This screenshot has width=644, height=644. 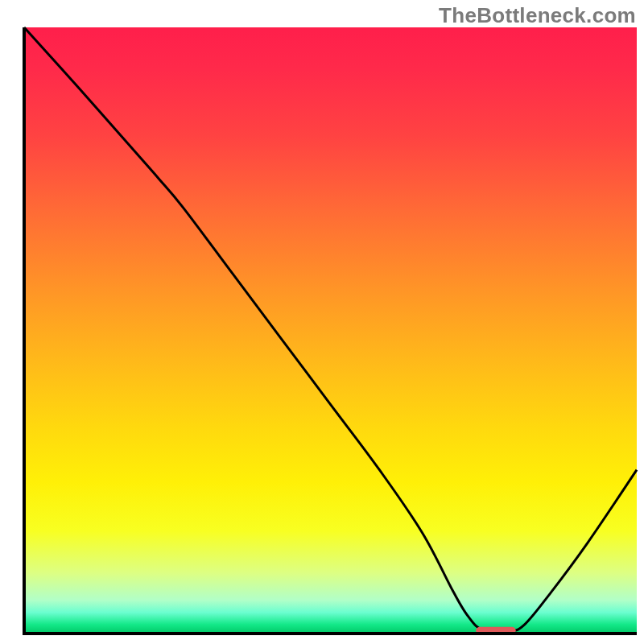 What do you see at coordinates (538, 16) in the screenshot?
I see `watermark-label: TheBottleneck.com` at bounding box center [538, 16].